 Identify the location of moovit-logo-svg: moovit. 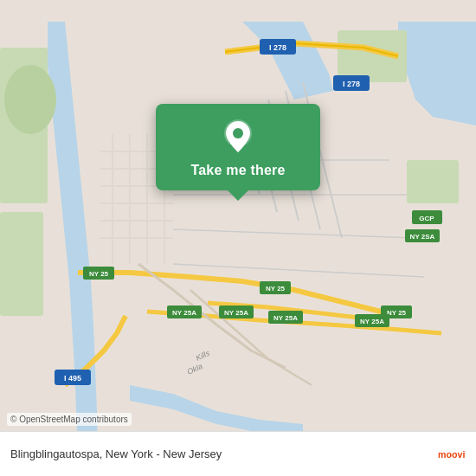
(452, 454).